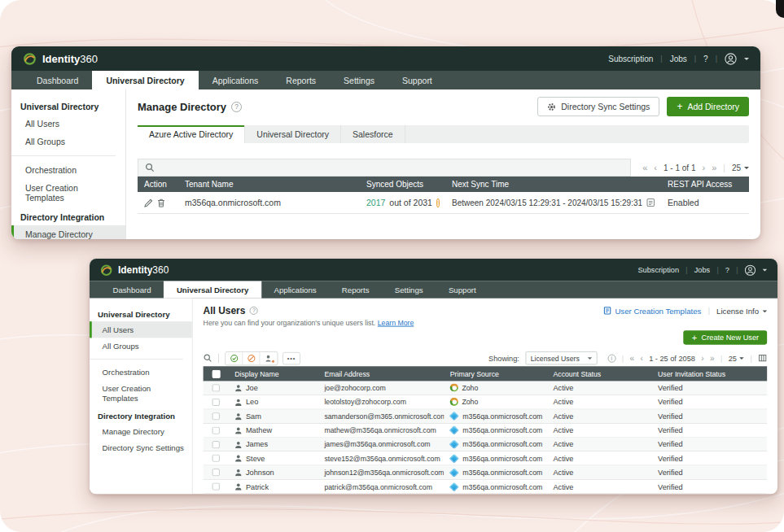 The height and width of the screenshot is (532, 784). Describe the element at coordinates (599, 373) in the screenshot. I see `column-header: Account Status` at that location.